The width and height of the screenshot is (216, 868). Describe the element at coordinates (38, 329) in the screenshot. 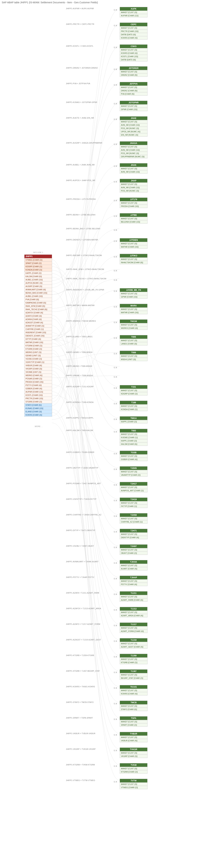

I see `main-field: CHIFFRE [CHAR (1)]` at that location.